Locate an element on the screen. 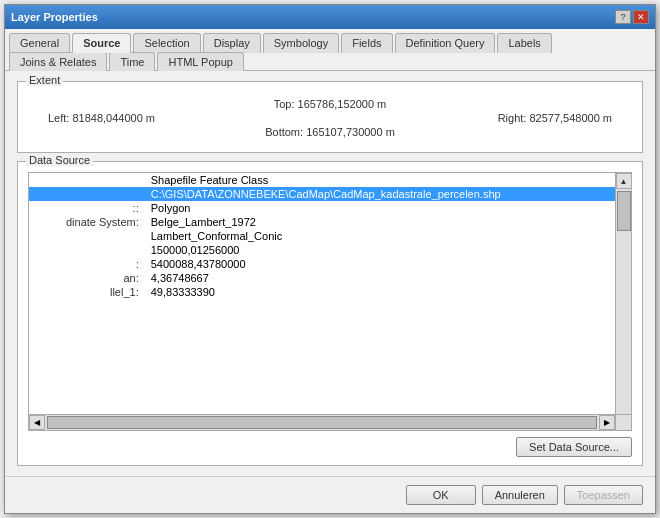  extent-right-label: Right: 82577,548000 m is located at coordinates (555, 118).